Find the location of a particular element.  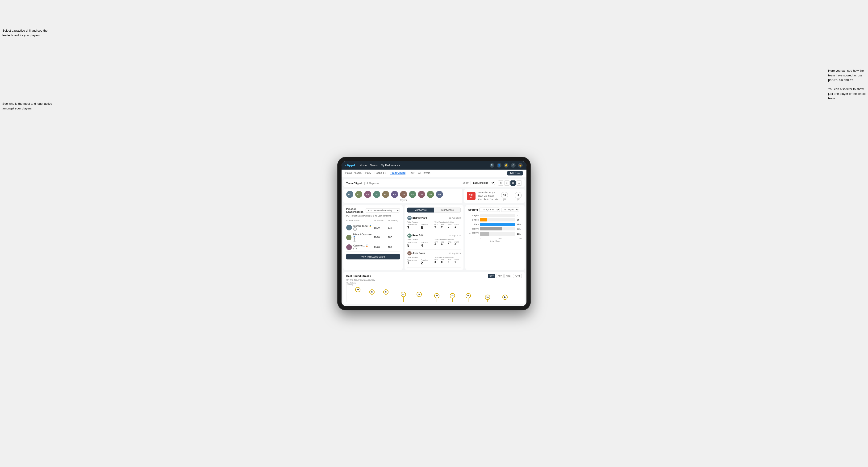

streak-btn-app: APP is located at coordinates (500, 276).